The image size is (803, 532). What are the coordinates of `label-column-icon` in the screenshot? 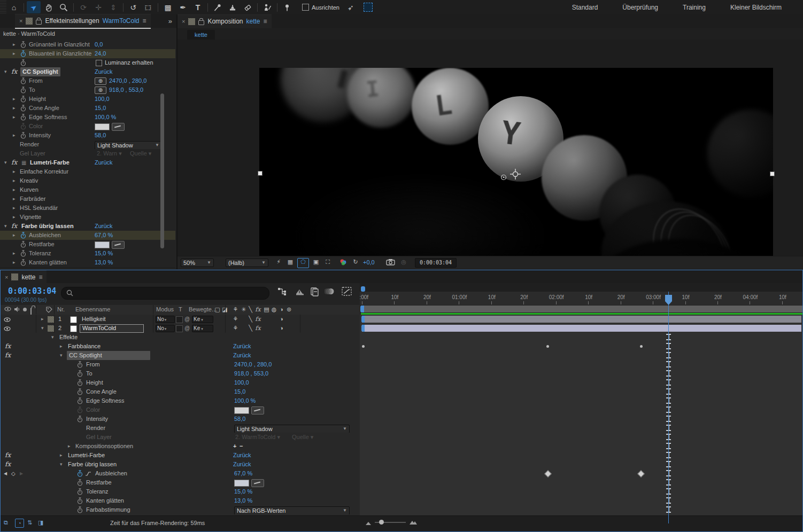 It's located at (49, 310).